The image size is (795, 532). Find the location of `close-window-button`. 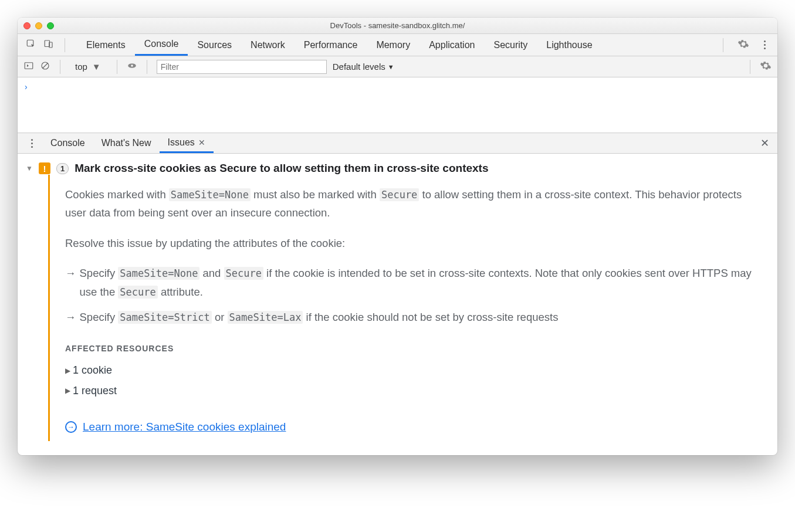

close-window-button is located at coordinates (27, 26).